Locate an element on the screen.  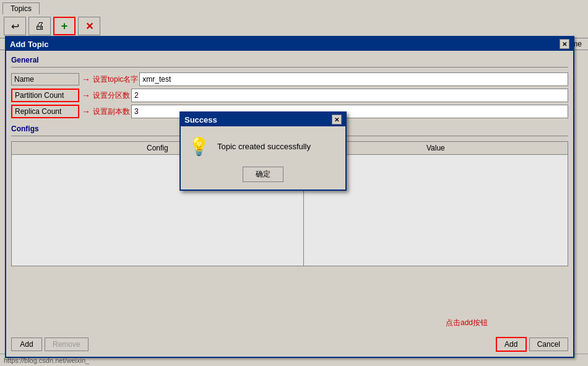
name-label: Name is located at coordinates (45, 79).